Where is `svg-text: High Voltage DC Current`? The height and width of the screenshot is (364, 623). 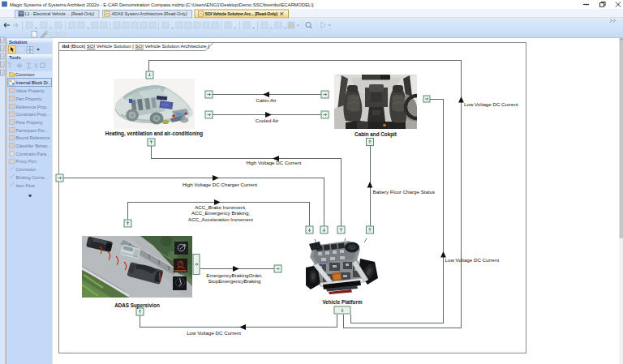
svg-text: High Voltage DC Current is located at coordinates (273, 162).